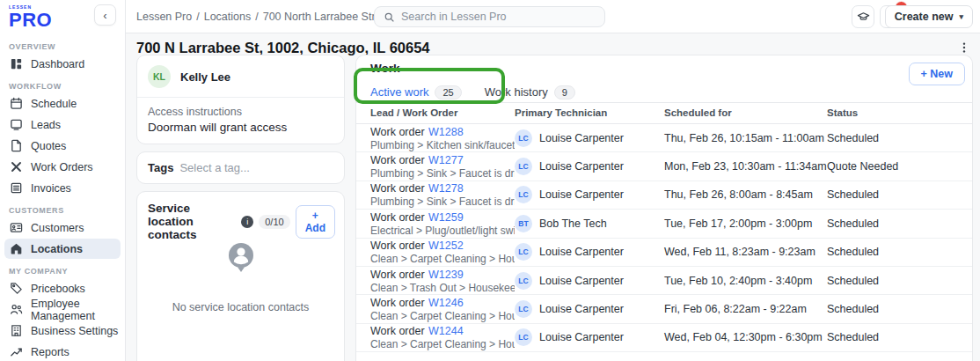  What do you see at coordinates (489, 17) in the screenshot?
I see `global-search-input: Search in Lessen Pro` at bounding box center [489, 17].